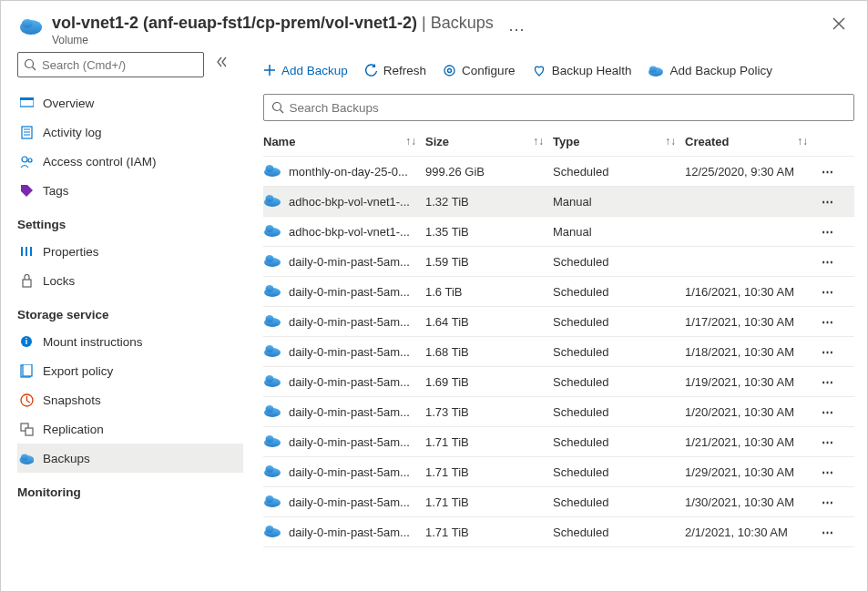 The image size is (868, 592). What do you see at coordinates (344, 142) in the screenshot?
I see `col-name: Name↑↓` at bounding box center [344, 142].